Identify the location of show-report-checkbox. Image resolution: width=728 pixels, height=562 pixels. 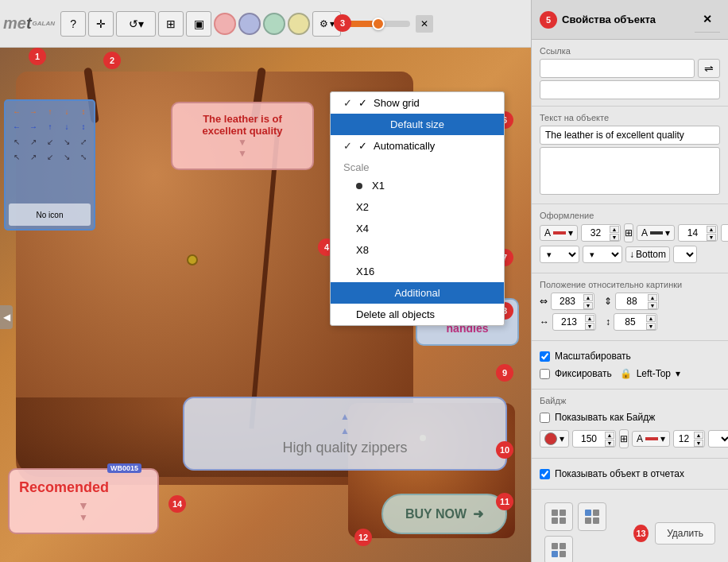
(545, 474).